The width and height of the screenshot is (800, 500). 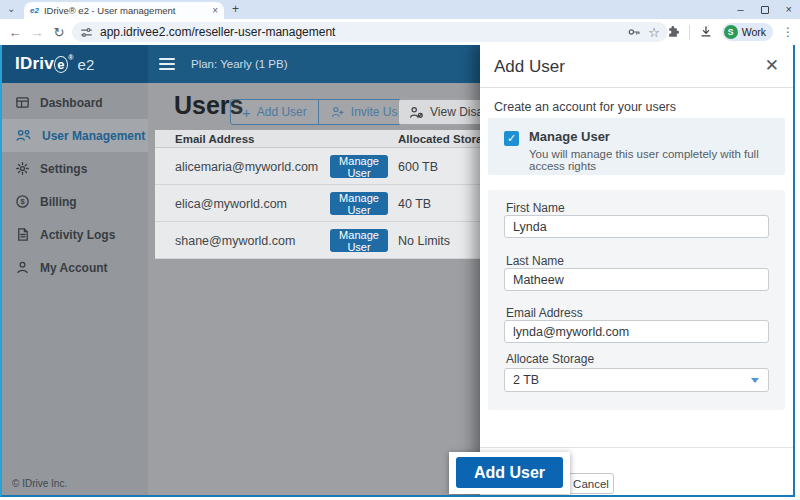 I want to click on manage-user-description: You will manage this user completely wit…, so click(x=657, y=160).